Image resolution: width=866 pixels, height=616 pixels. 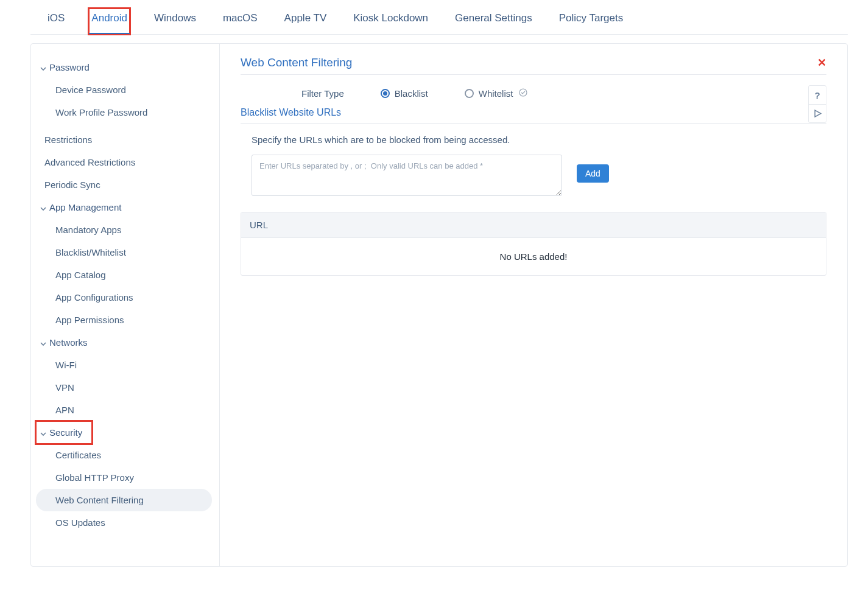 What do you see at coordinates (124, 297) in the screenshot?
I see `sidebar-item-app-configurations: App Configurations` at bounding box center [124, 297].